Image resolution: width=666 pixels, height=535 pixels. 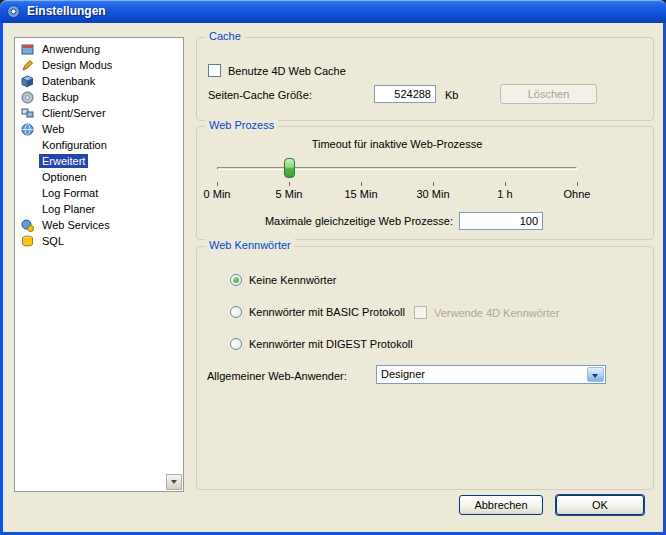 I want to click on max-processes-label: Maximale gleichzeitige Web Prozesse:, so click(x=330, y=221).